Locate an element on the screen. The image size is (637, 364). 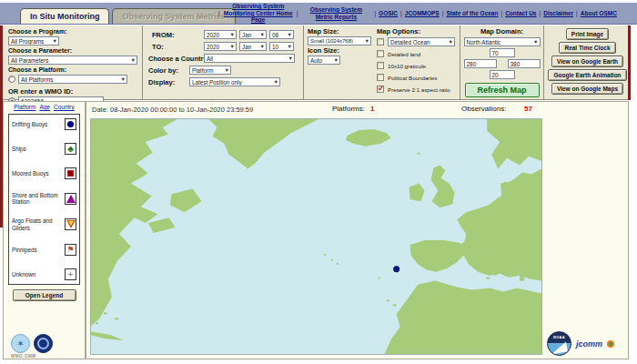
platform-radio is located at coordinates (12, 79).